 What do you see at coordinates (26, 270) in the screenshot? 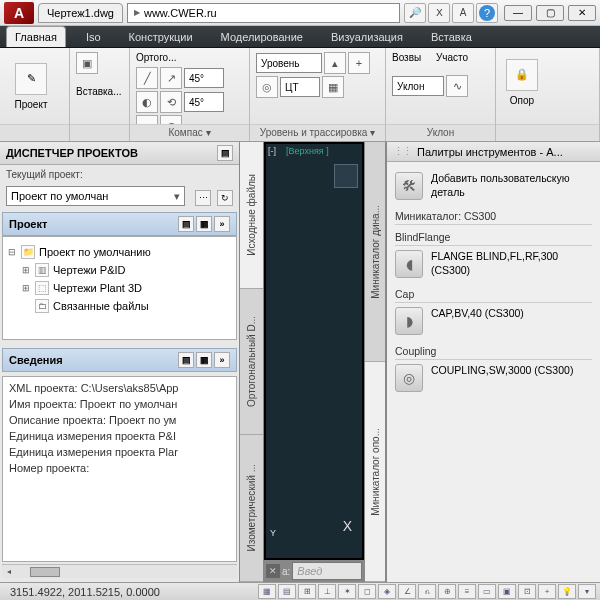
I see `expand-c1-icon: ⊞` at bounding box center [26, 270].